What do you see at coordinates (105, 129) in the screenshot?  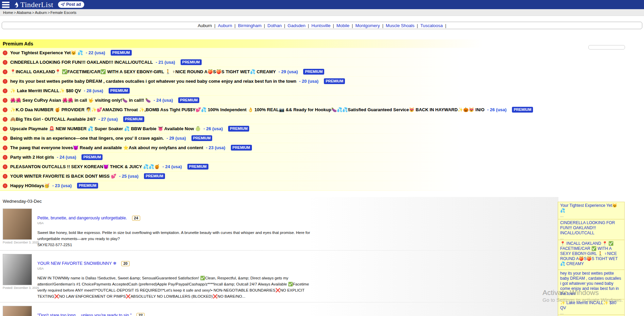 I see `premium-ad-title: Upscale Playmate 🚨 NEW NUMBER 💦 Super So…` at bounding box center [105, 129].